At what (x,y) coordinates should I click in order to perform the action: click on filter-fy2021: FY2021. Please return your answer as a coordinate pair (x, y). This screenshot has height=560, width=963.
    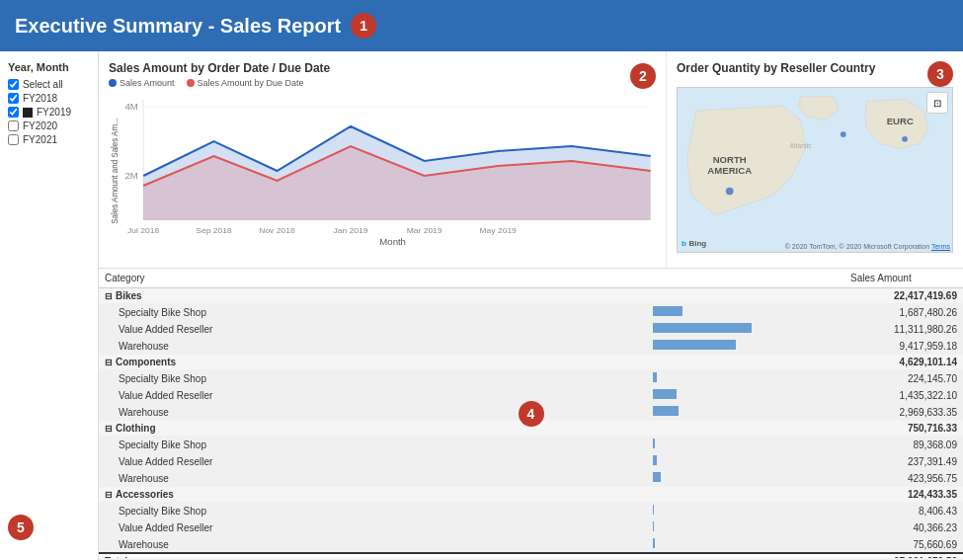
    Looking at the image, I should click on (49, 140).